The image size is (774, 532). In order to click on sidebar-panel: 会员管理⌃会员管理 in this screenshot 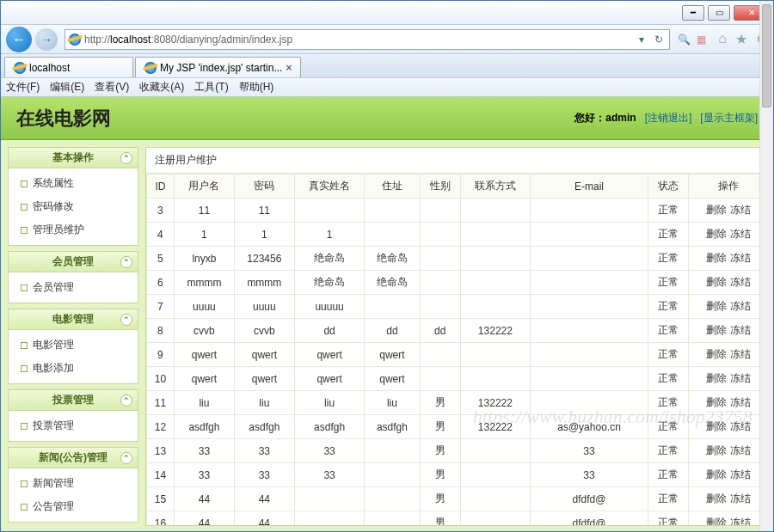, I will do `click(73, 277)`.